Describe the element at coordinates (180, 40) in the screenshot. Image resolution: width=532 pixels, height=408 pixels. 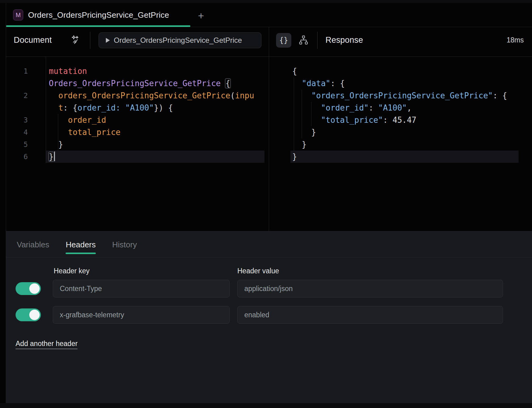
I see `operation-select: Orders_OrdersPricingService_GetPrice` at that location.